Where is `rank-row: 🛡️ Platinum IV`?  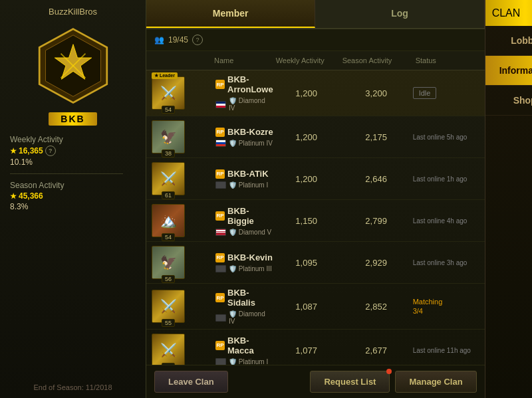 rank-row: 🛡️ Platinum IV is located at coordinates (245, 144).